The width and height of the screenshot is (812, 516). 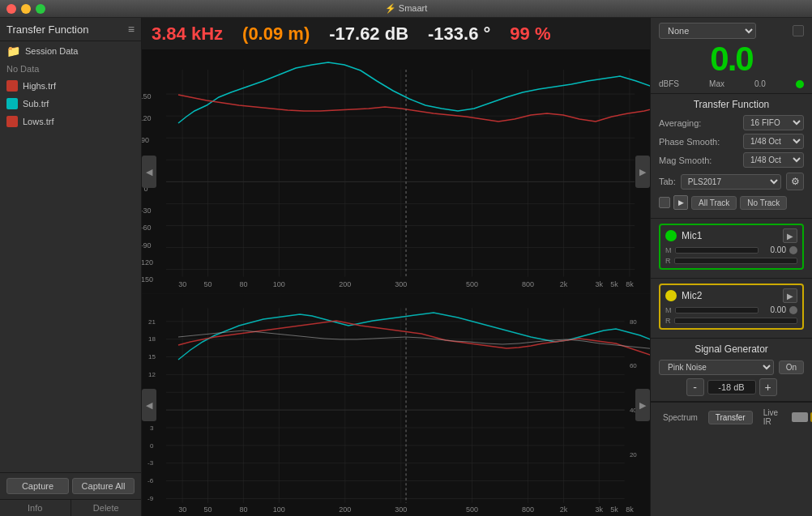 I want to click on sig-minus-button: -, so click(x=695, y=387).